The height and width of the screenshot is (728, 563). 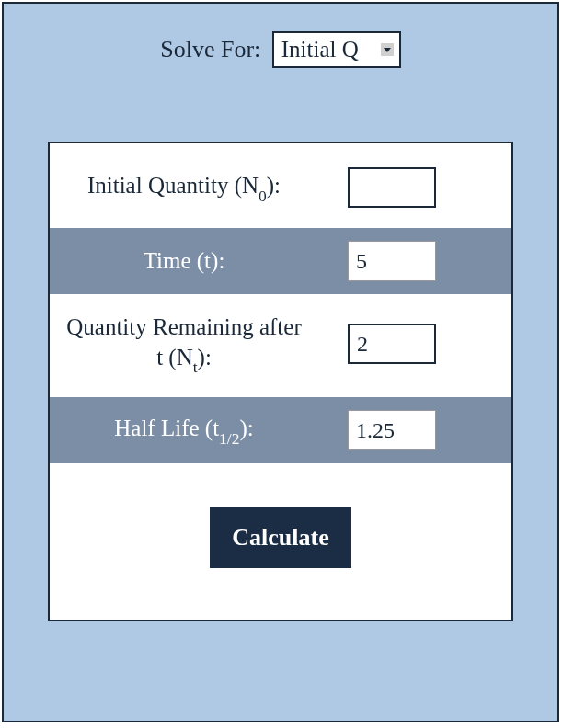 I want to click on quantity-remaining-input, so click(x=392, y=344).